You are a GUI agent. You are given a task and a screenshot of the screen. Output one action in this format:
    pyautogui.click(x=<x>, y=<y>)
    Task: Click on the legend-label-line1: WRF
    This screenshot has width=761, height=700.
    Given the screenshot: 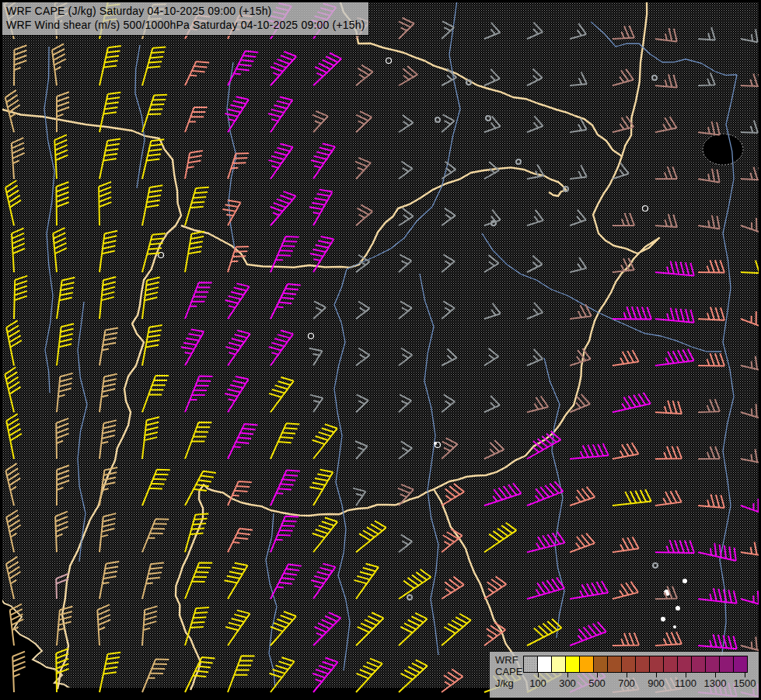 What is the action you would take?
    pyautogui.click(x=508, y=660)
    